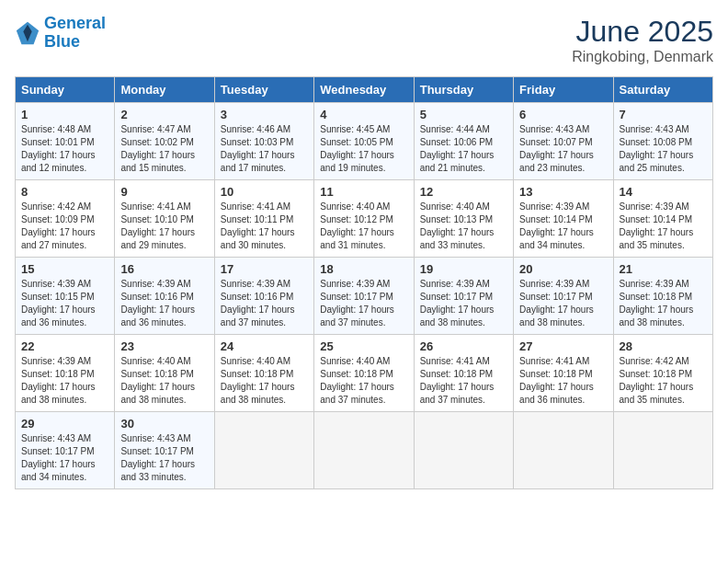 The height and width of the screenshot is (563, 728). What do you see at coordinates (165, 142) in the screenshot?
I see `calendar-cell: 2Sunrise: 4:47 AM Sunset: 10:02 PM Dayli…` at bounding box center [165, 142].